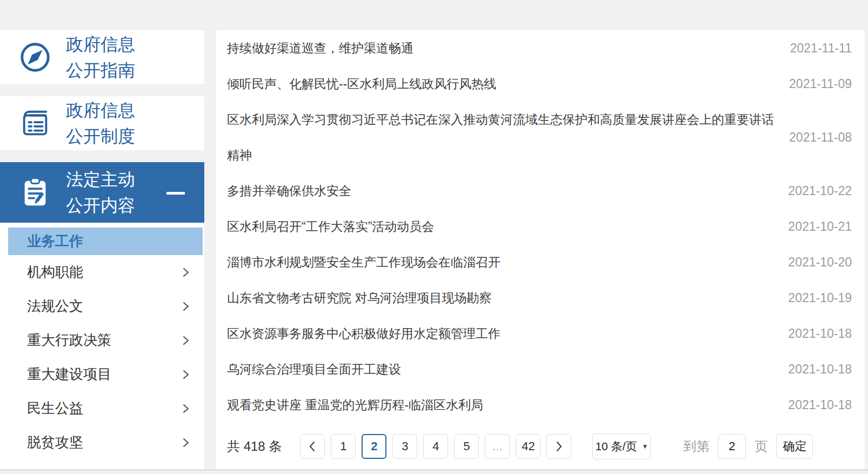  What do you see at coordinates (539, 84) in the screenshot?
I see `news-row: 倾听民声、化解民忧--区水利局上线政风行风热线 2021-11-09` at bounding box center [539, 84].